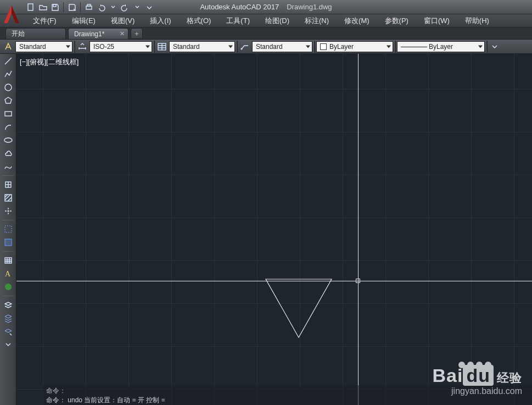 This screenshot has width=532, height=405. Describe the element at coordinates (8, 140) in the screenshot. I see `ellipse-tool` at that location.